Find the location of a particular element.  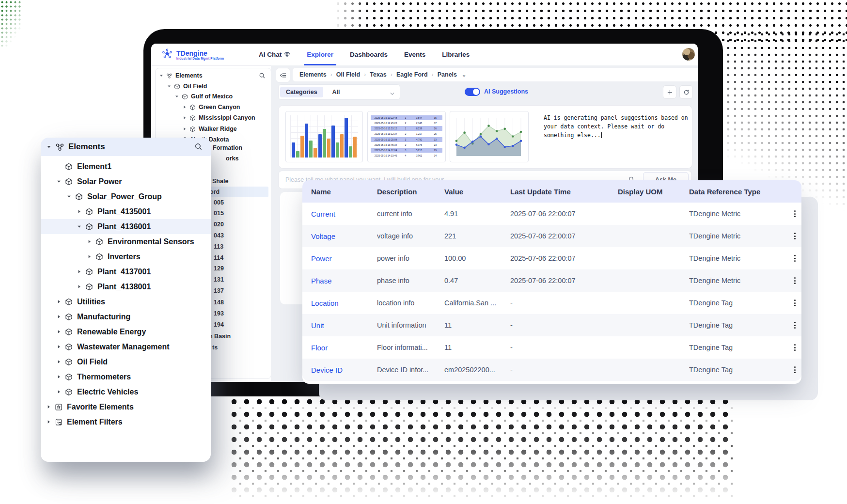

tree-item-manufacturing: Manufacturing is located at coordinates (126, 317).